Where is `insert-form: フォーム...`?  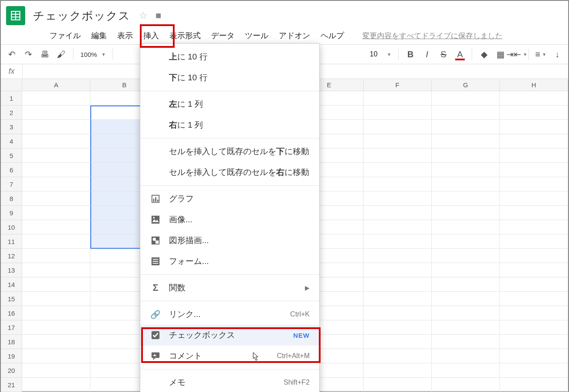 insert-form: フォーム... is located at coordinates (230, 261).